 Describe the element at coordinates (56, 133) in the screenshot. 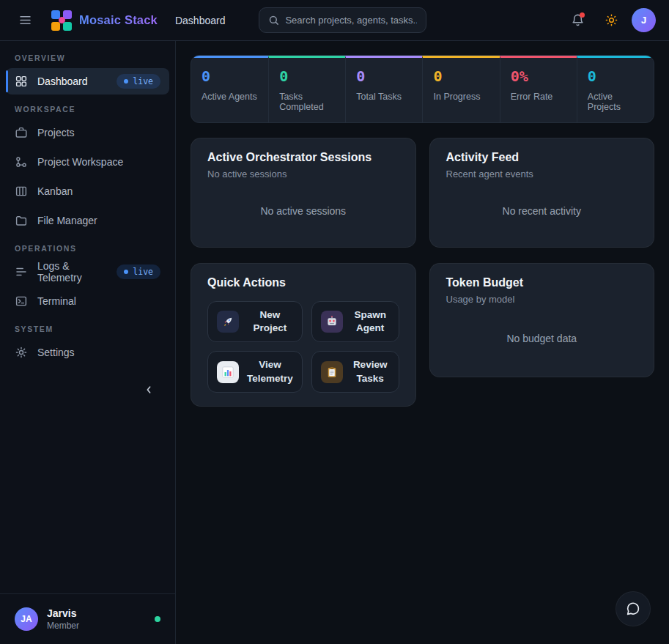

I see `sidebar-item-label: Projects` at that location.